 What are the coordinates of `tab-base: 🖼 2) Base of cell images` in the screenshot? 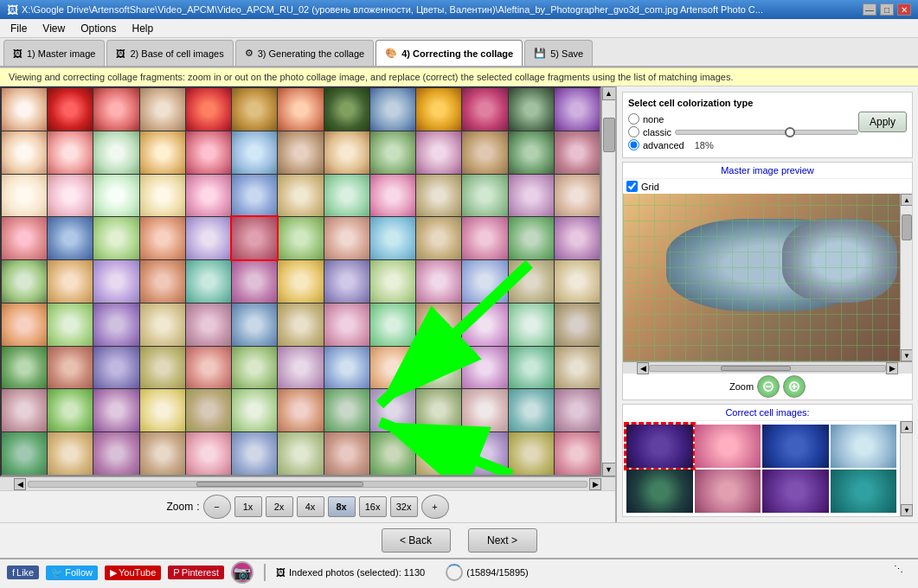 It's located at (170, 53).